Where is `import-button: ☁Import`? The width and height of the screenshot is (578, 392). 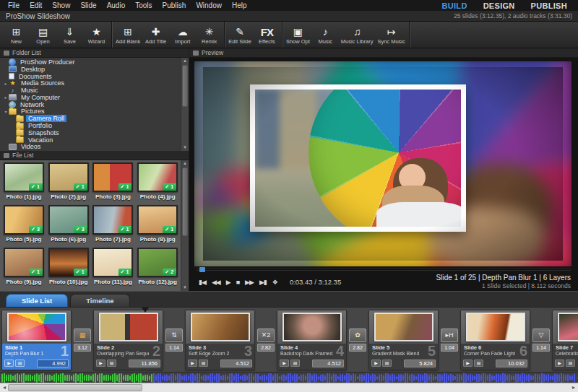
import-button: ☁Import is located at coordinates (182, 35).